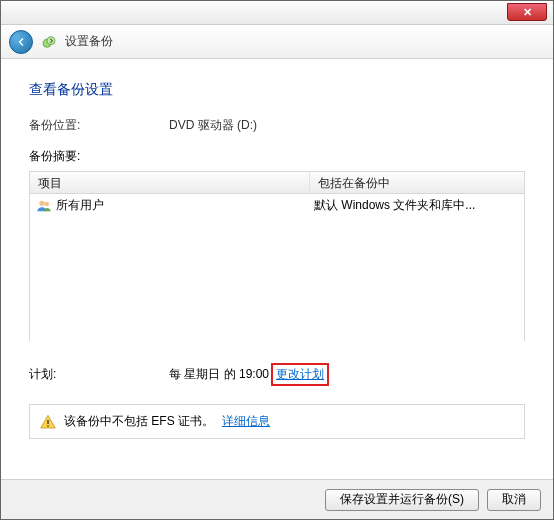  Describe the element at coordinates (48, 422) in the screenshot. I see `warning-icon` at that location.